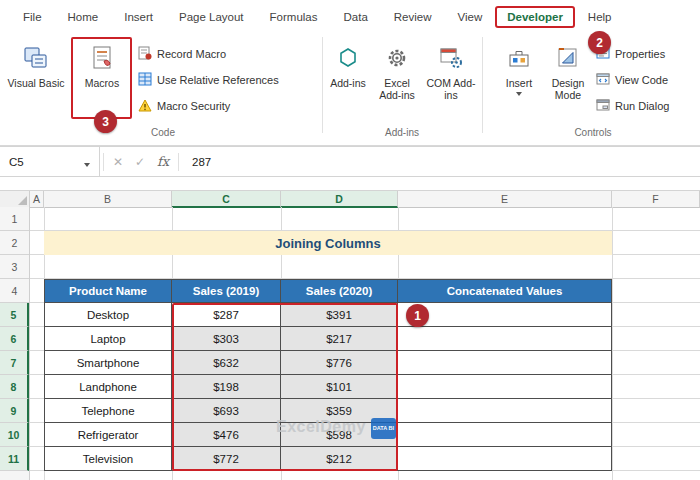  What do you see at coordinates (226, 315) in the screenshot?
I see `cell-c5: $287` at bounding box center [226, 315].